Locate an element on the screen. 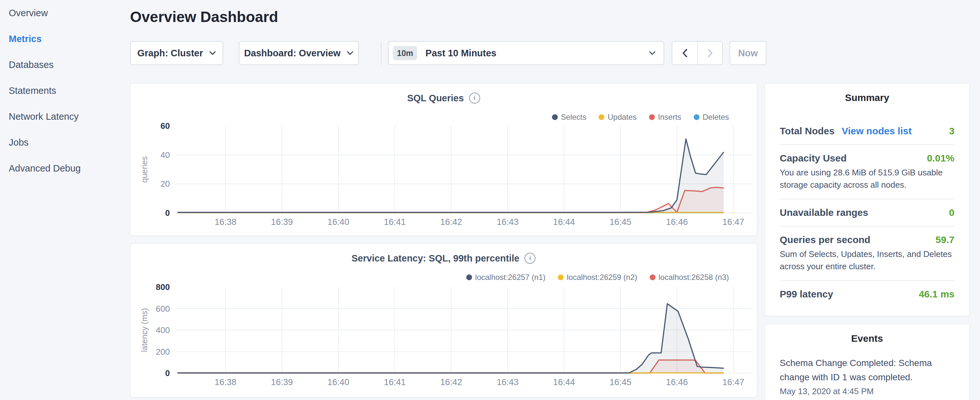 This screenshot has height=400, width=980. summary-row-label: Total Nodes is located at coordinates (807, 131).